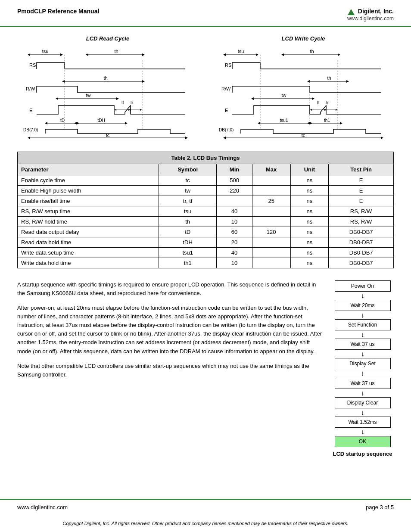 This screenshot has height=532, width=411. Describe the element at coordinates (206, 507) in the screenshot. I see `footer: www.digilentinc.com page 3 of 5` at that location.